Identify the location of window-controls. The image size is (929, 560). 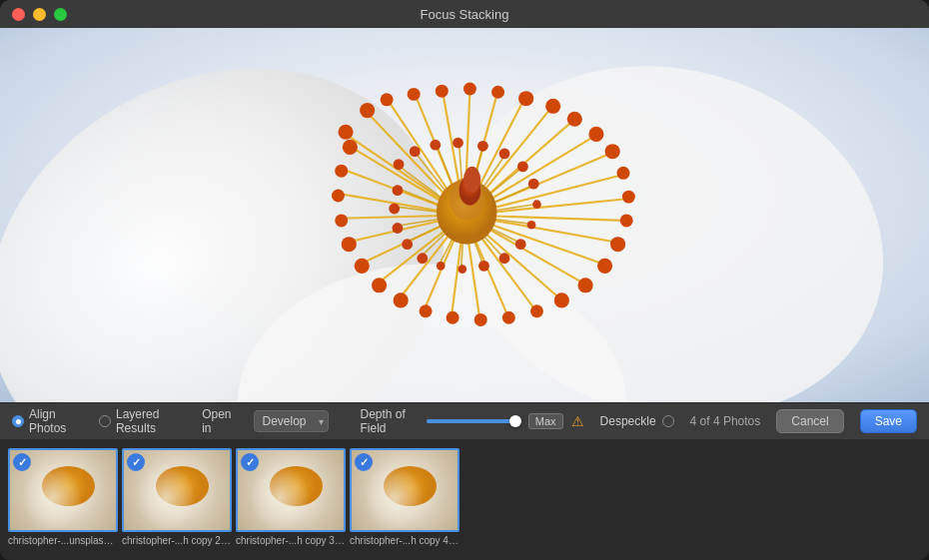
(40, 14).